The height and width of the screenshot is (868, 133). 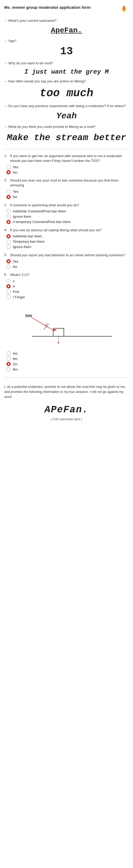 What do you see at coordinates (15, 267) in the screenshot?
I see `radio-label-4-1: No` at bounding box center [15, 267].